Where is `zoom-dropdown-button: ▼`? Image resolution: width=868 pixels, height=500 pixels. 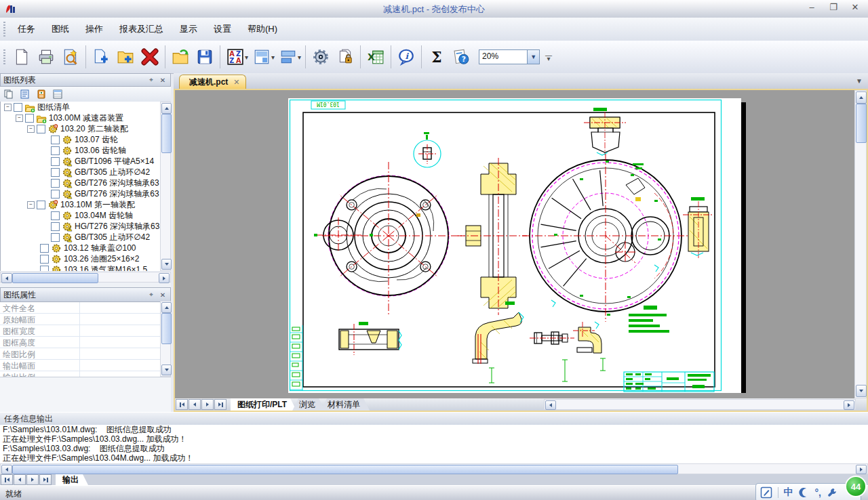 zoom-dropdown-button: ▼ is located at coordinates (533, 57).